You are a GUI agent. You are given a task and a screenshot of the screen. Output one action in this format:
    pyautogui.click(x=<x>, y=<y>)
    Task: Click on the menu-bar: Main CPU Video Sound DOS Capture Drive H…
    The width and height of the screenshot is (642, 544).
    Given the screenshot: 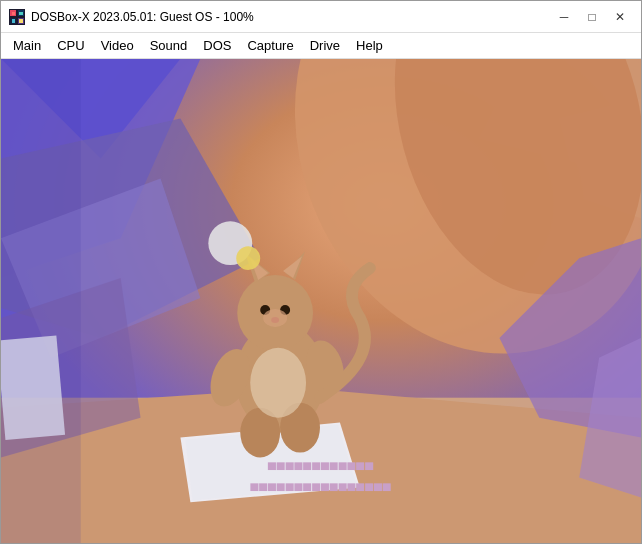 What is the action you would take?
    pyautogui.click(x=321, y=46)
    